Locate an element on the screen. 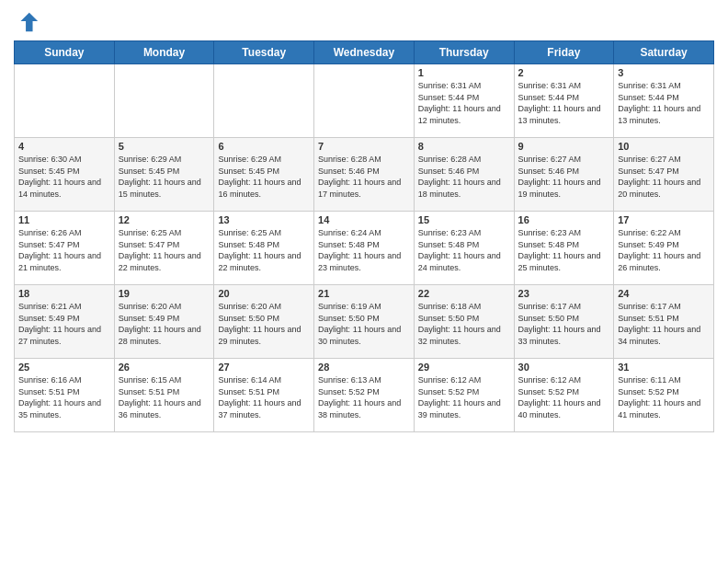  day-of-week-header: Sunday is located at coordinates (64, 53).